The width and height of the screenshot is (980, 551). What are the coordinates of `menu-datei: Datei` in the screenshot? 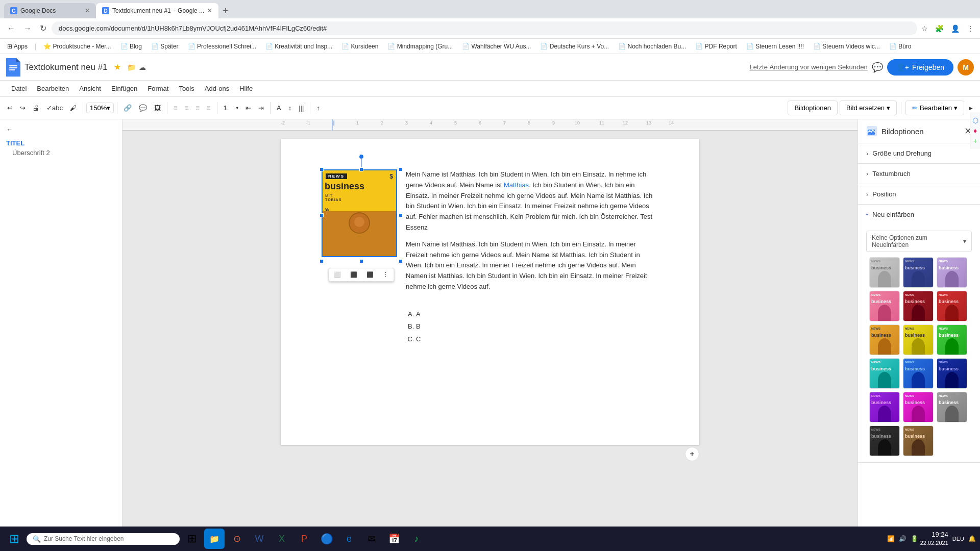 It's located at (19, 89).